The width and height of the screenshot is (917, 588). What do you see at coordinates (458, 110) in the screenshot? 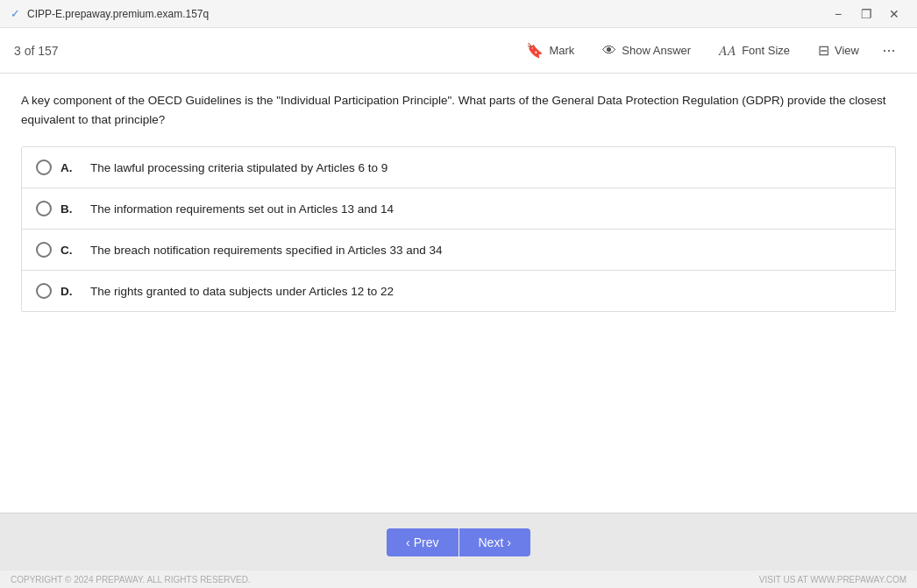
I see `question-text: A key component of the OECD Guidelines i…` at bounding box center [458, 110].